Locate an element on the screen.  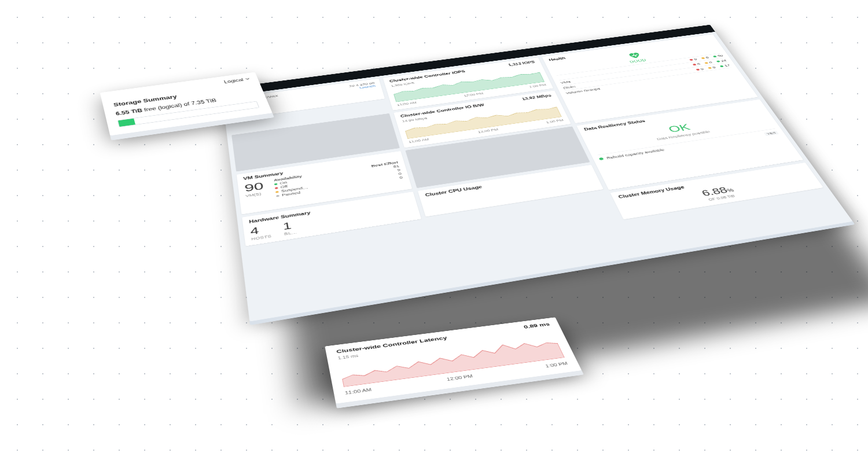
health-row-0-green: 90 is located at coordinates (720, 56).